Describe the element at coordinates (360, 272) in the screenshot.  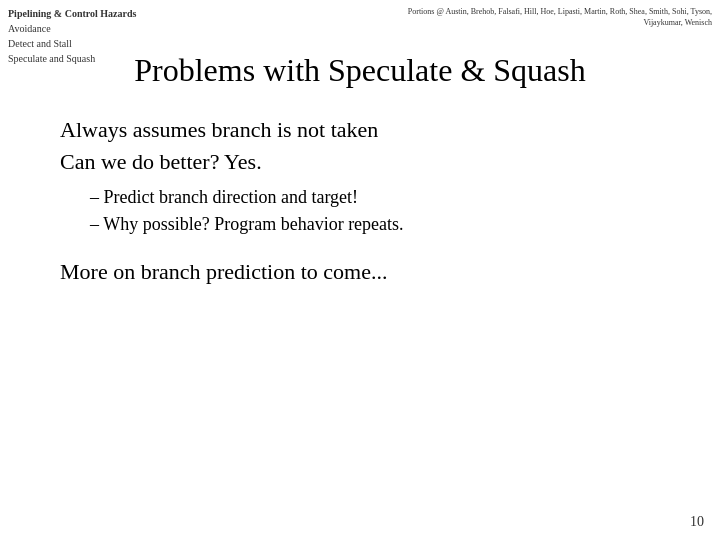
I see `more-point: More on branch prediction to come...` at that location.